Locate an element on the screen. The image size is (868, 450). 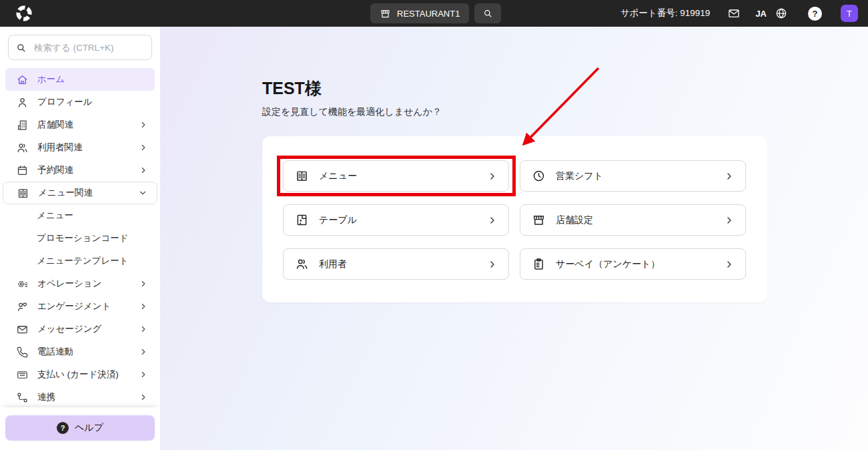
search-input is located at coordinates (89, 48).